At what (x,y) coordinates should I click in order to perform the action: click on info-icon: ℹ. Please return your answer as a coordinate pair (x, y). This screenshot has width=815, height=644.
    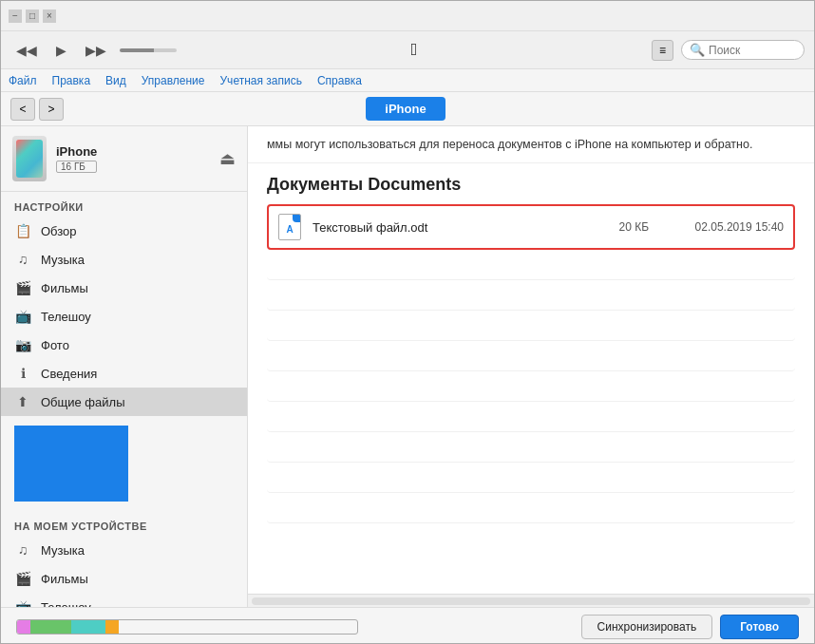
    Looking at the image, I should click on (23, 373).